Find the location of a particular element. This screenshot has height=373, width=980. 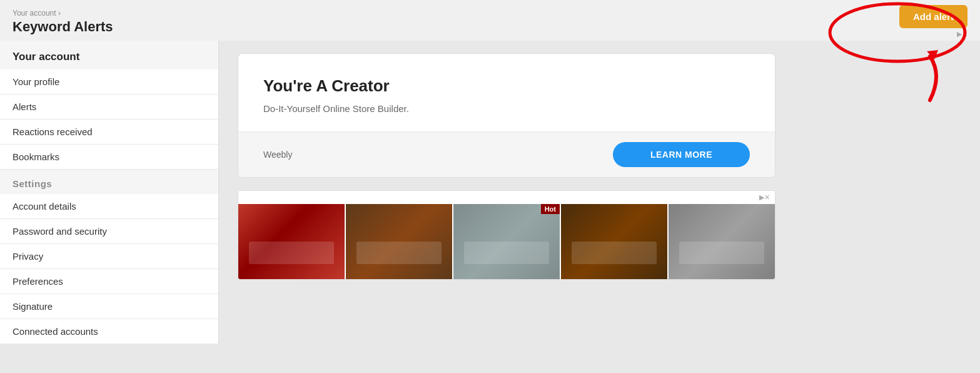

sidebar-item-preferences: Preferences is located at coordinates (109, 282).